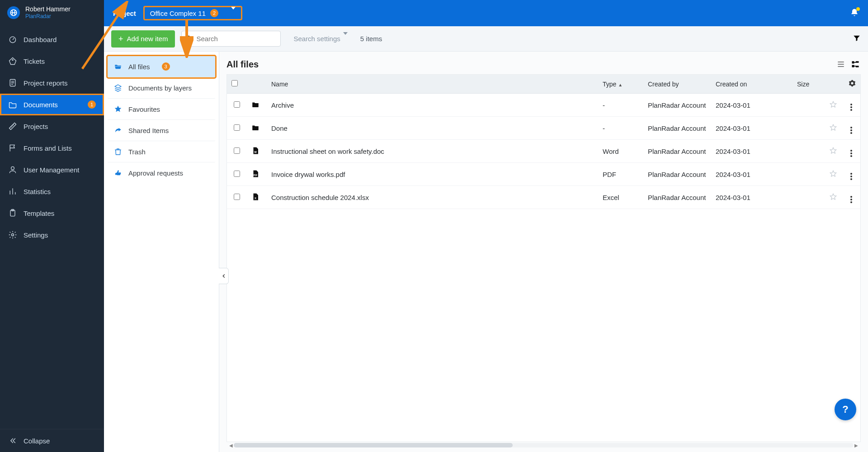  I want to click on table-row: Archive-PlanRadar Account2024-03-01, so click(543, 105).